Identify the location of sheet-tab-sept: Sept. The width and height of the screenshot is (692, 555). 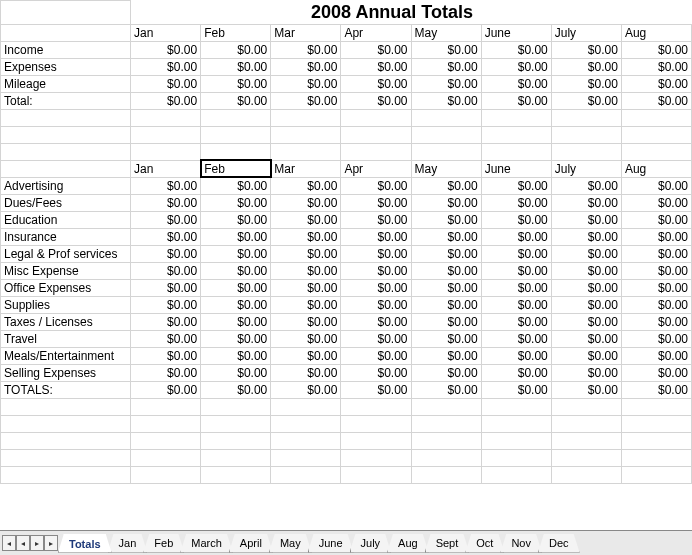
(448, 544).